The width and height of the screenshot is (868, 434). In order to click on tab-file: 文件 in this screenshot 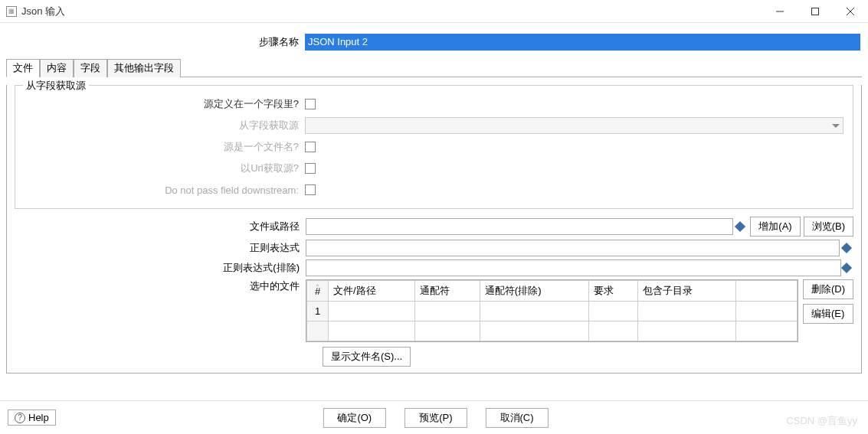, I will do `click(23, 68)`.